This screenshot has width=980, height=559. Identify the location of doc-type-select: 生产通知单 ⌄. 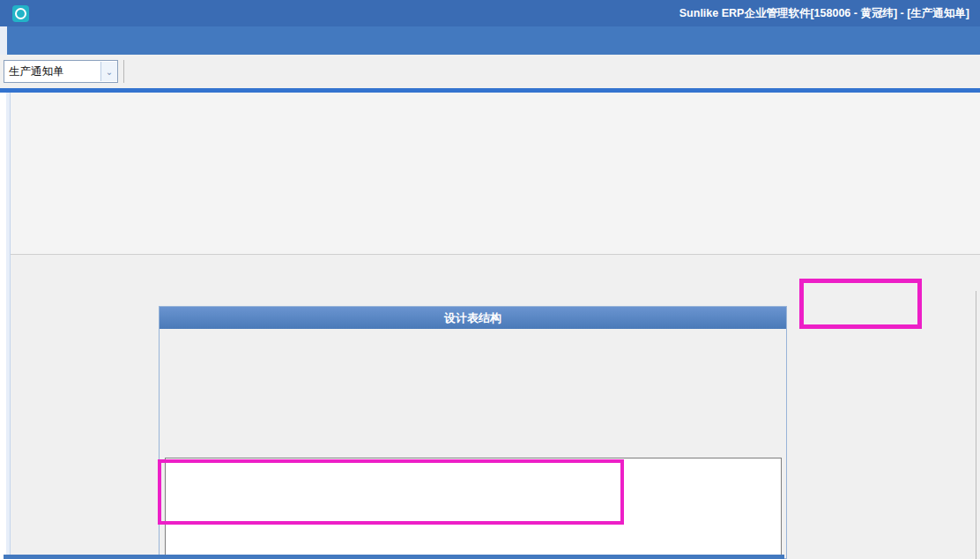
(61, 71).